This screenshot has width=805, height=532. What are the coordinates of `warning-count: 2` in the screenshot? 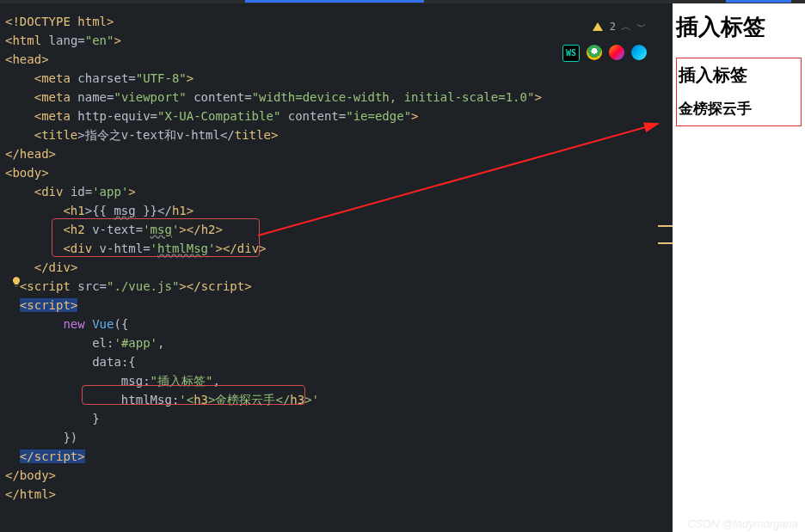 It's located at (612, 27).